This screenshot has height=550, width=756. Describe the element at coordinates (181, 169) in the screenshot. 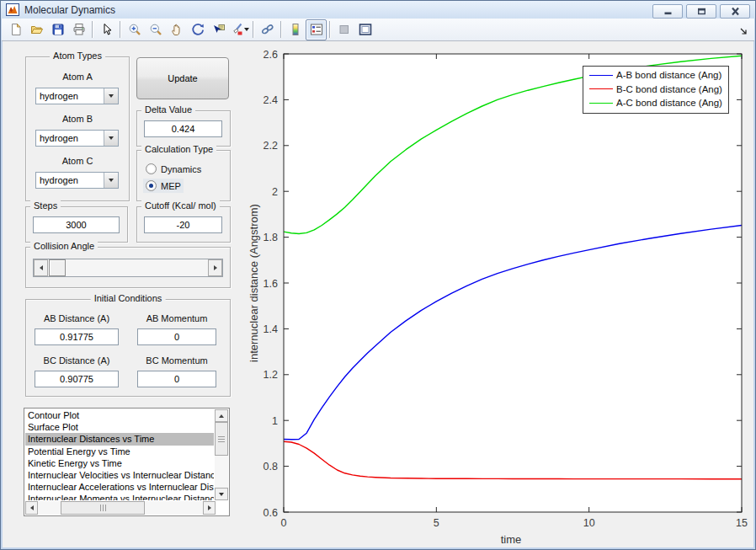

I see `radio-dynamics-label: Dynamics` at that location.